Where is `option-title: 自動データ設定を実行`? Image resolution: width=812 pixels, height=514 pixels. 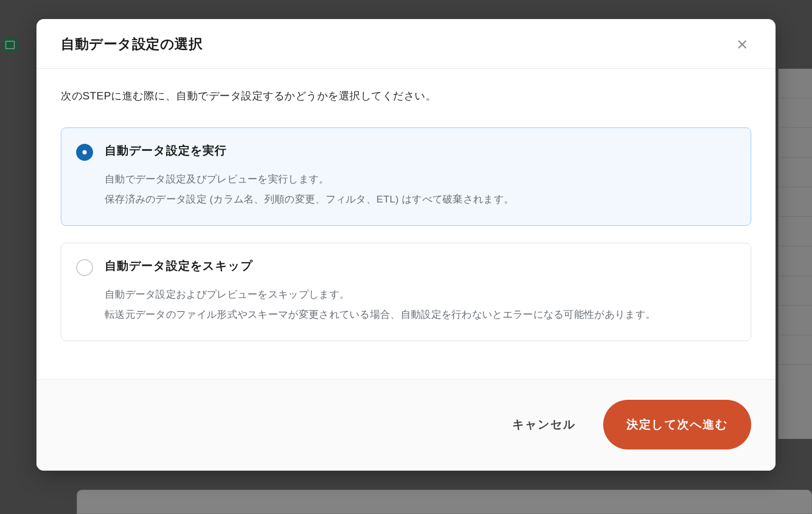 option-title: 自動データ設定を実行 is located at coordinates (420, 151).